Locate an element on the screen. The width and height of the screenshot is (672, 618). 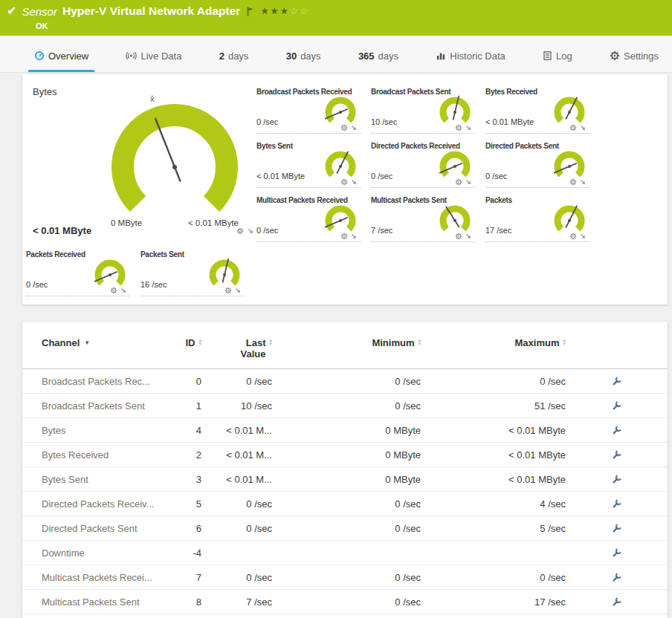
channel-name: Bytes Received is located at coordinates (105, 455).